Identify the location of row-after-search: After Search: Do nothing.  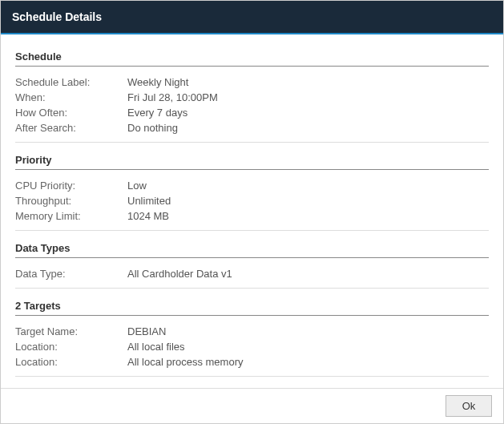
(252, 128).